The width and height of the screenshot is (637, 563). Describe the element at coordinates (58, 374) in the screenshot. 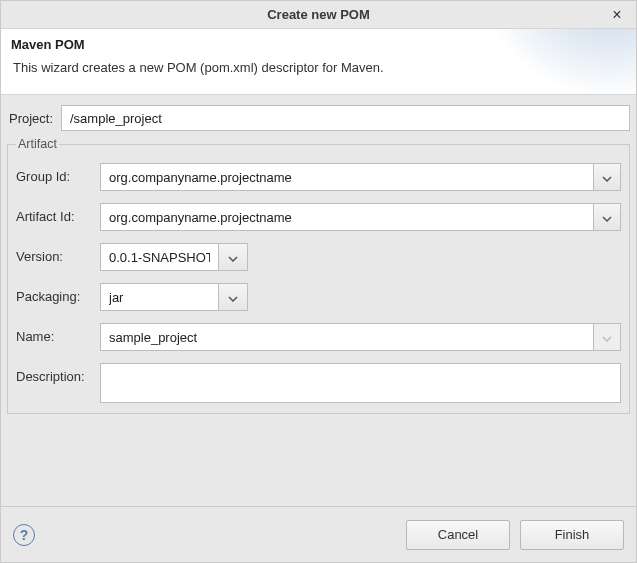

I see `description-label: Description:` at that location.